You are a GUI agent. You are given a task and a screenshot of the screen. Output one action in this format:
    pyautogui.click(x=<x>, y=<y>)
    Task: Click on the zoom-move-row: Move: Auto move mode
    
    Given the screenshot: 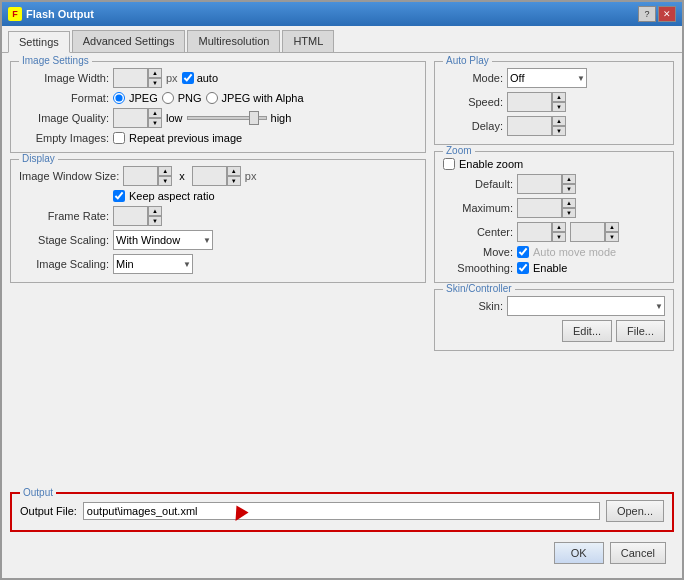 What is the action you would take?
    pyautogui.click(x=554, y=252)
    